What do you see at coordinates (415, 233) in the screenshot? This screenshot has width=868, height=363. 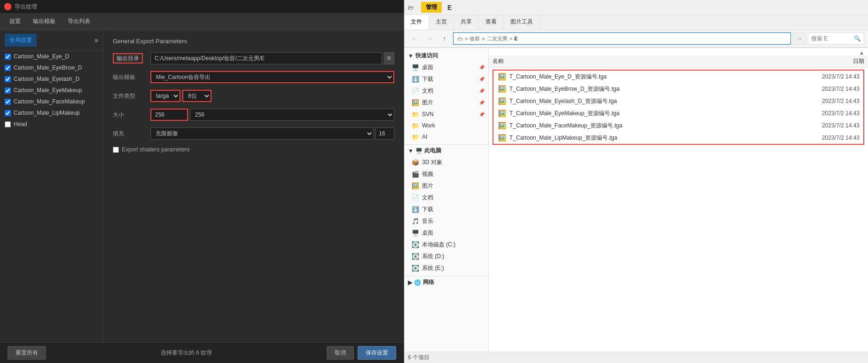 I see `desktop-pc-icon: 🖥️` at bounding box center [415, 233].